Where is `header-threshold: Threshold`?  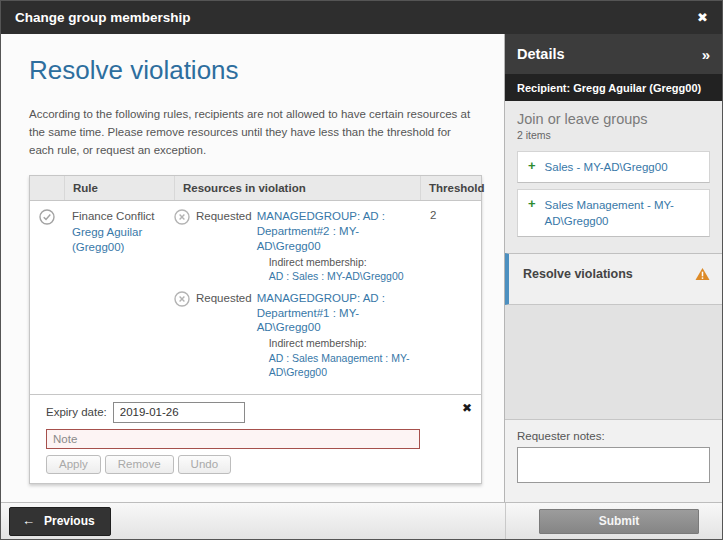
header-threshold: Threshold is located at coordinates (450, 188).